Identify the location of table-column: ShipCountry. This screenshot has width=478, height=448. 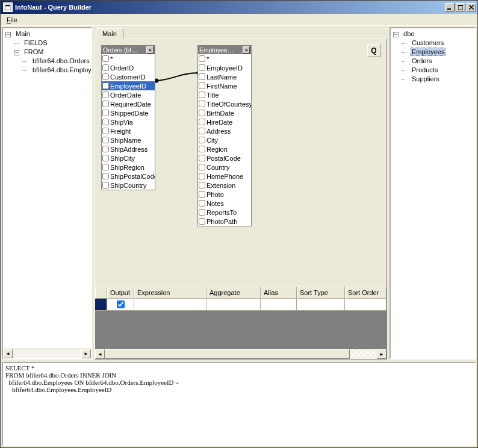
(128, 185).